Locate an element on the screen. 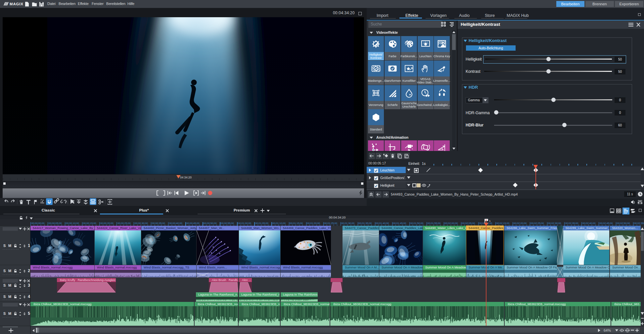  svg-text: 04:34:20 is located at coordinates (186, 177).